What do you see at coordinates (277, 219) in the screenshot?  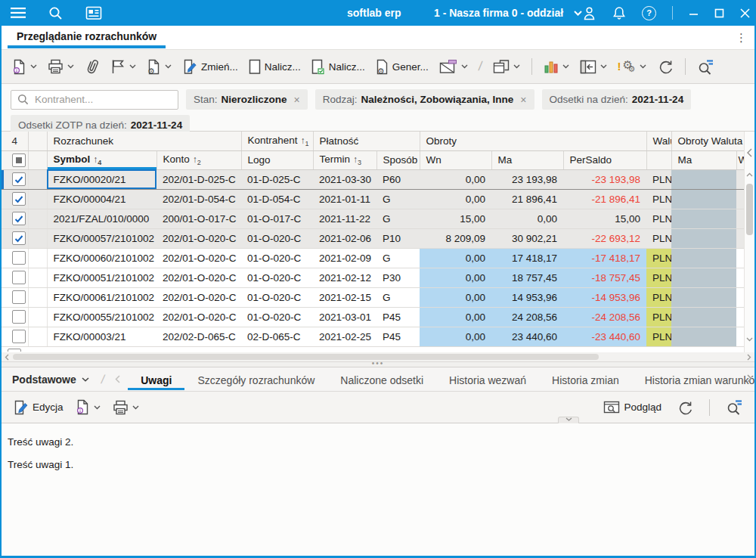 I see `cell-logo: 01-O-017-C` at bounding box center [277, 219].